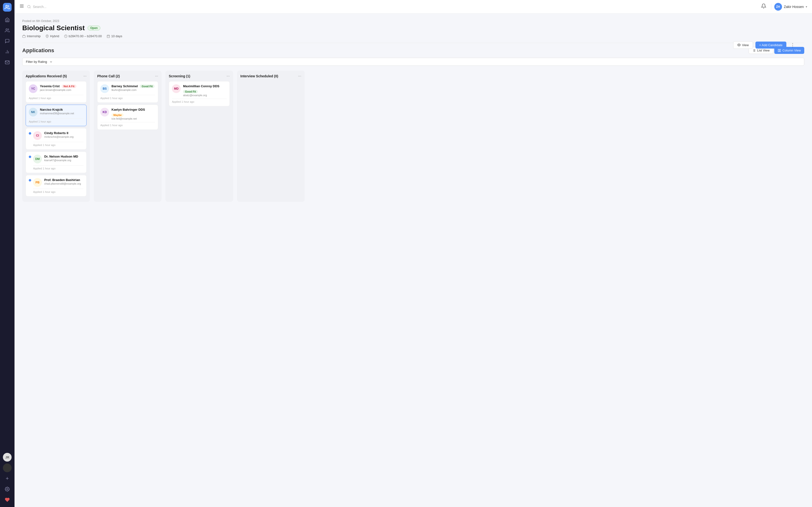  Describe the element at coordinates (56, 112) in the screenshot. I see `candidate-card-top: NK Narciso Krajcik mohammed38@example.ne…` at that location.